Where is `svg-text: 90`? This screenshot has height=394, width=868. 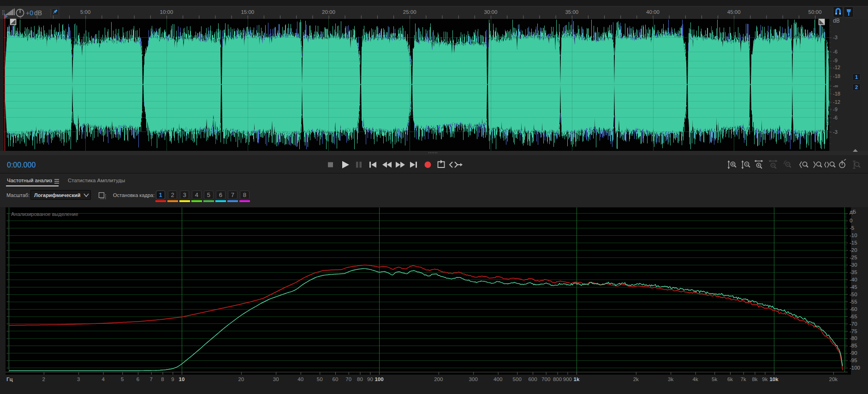
svg-text: 90 is located at coordinates (370, 379).